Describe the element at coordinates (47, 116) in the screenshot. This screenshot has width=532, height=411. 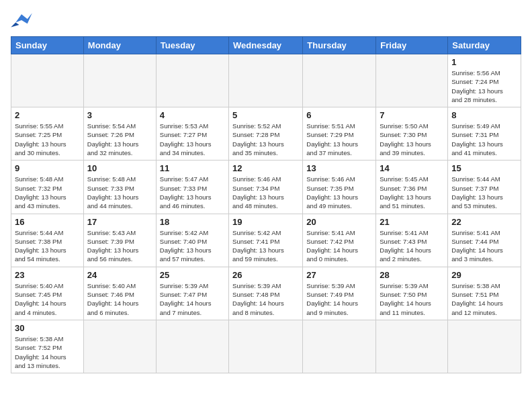
I see `day-number: 2` at that location.